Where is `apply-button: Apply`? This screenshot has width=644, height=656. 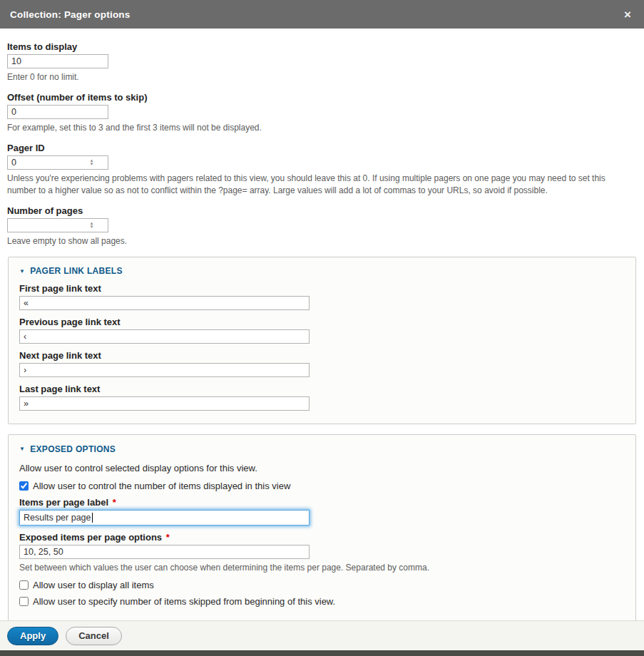
apply-button: Apply is located at coordinates (33, 636).